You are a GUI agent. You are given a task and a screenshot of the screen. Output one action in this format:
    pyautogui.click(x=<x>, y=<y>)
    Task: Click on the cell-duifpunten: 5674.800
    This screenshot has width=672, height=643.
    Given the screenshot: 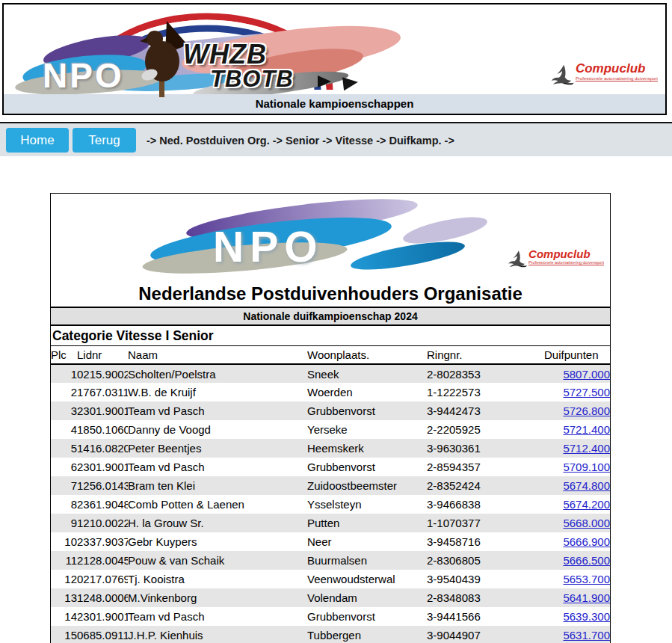 What is the action you would take?
    pyautogui.click(x=577, y=486)
    